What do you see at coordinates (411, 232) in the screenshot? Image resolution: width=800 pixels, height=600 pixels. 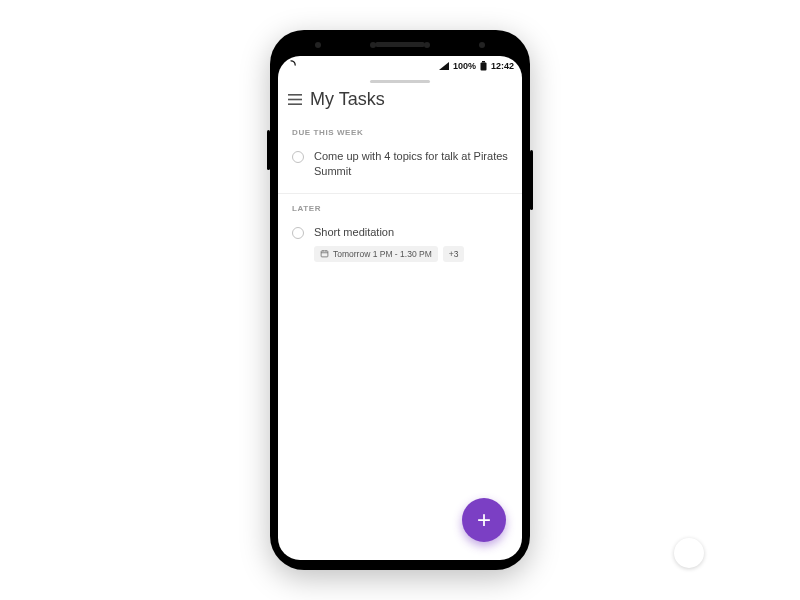 I see `task-title: Short meditation` at bounding box center [411, 232].